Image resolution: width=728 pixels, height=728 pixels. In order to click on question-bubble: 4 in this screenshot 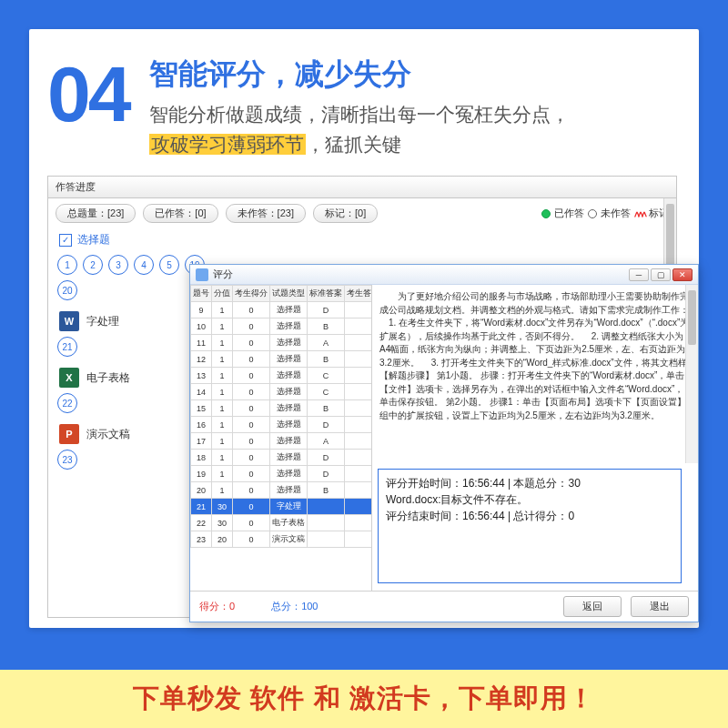, I will do `click(144, 265)`.